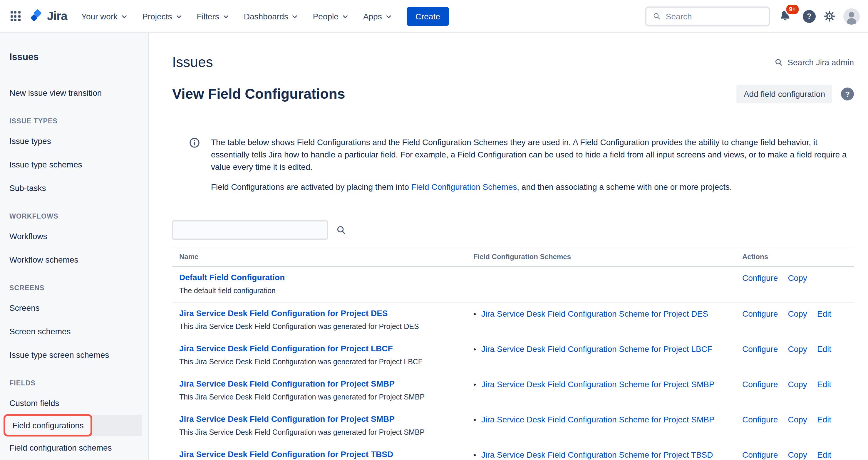 The width and height of the screenshot is (868, 460). What do you see at coordinates (814, 62) in the screenshot?
I see `search-jira-admin-link: Search Jira admin` at bounding box center [814, 62].